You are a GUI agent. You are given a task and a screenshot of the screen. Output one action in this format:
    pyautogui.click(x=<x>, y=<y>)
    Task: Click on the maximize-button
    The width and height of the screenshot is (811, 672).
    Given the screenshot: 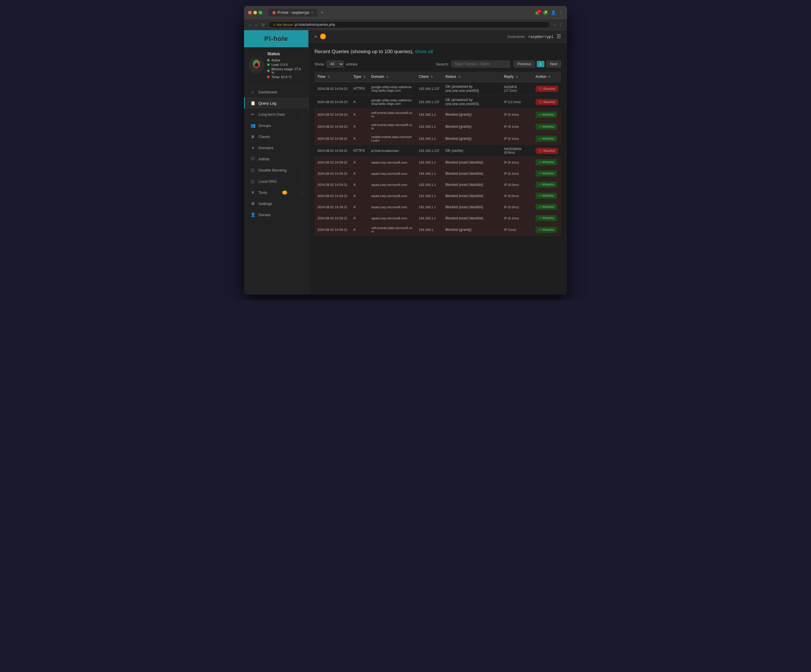 What is the action you would take?
    pyautogui.click(x=260, y=12)
    